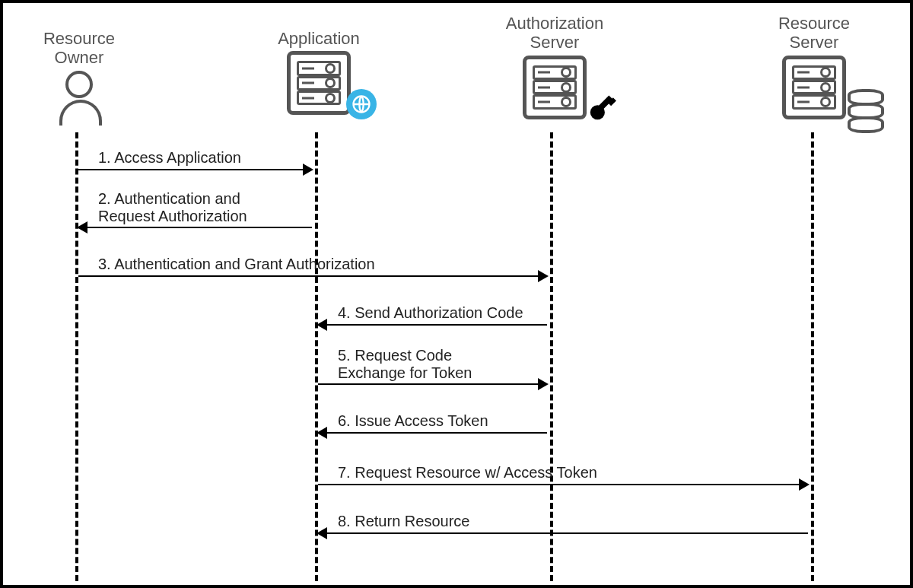 This screenshot has height=588, width=913. What do you see at coordinates (603, 108) in the screenshot?
I see `key-icon` at bounding box center [603, 108].